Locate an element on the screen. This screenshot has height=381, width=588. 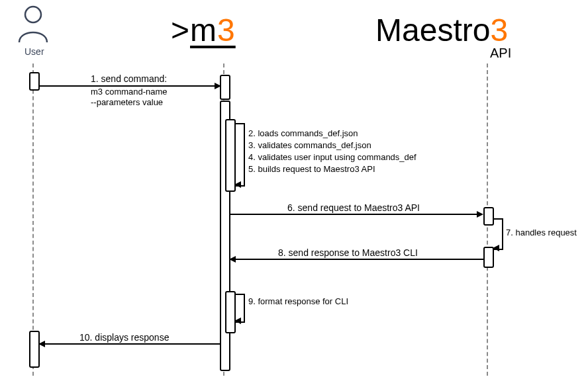
label-m4: 4. validates user input using commands_d… is located at coordinates (332, 157).